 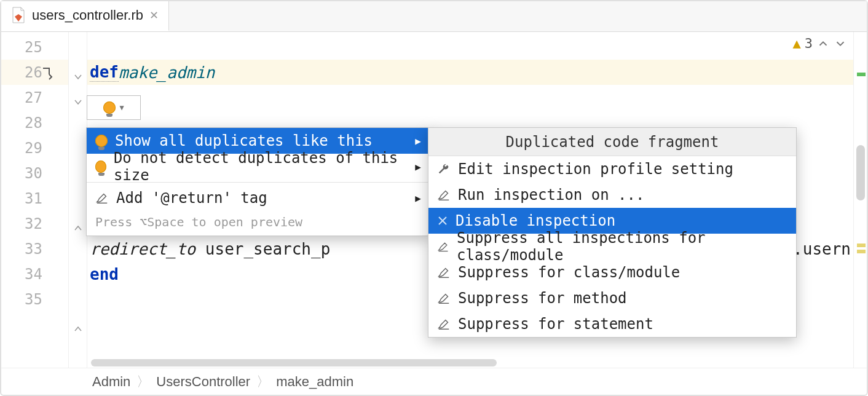 What do you see at coordinates (154, 15) in the screenshot?
I see `tab-close-icon: ✕` at bounding box center [154, 15].